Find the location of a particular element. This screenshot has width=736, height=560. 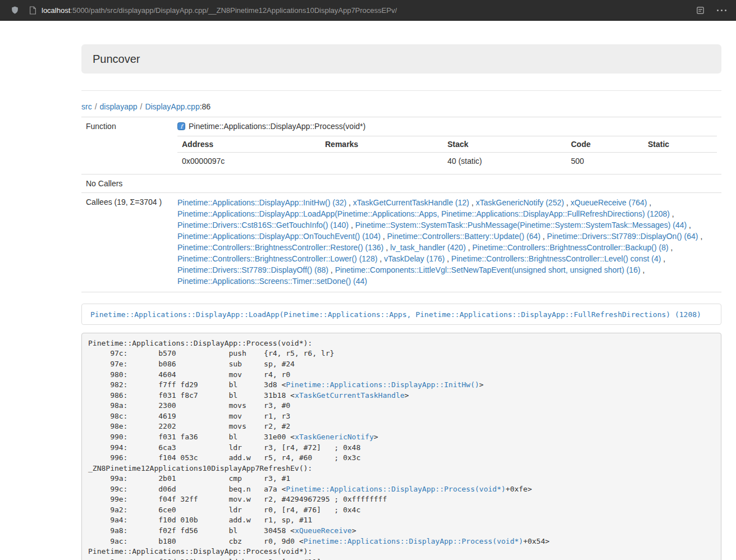

breadcrumb-link-displayapp: displayapp is located at coordinates (119, 107).